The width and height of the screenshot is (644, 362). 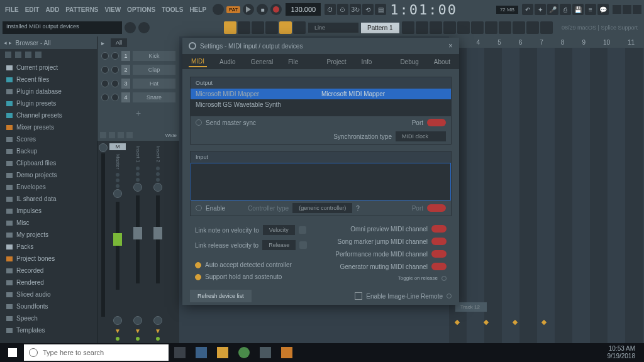 I want to click on toggle-release-radio, so click(x=444, y=278).